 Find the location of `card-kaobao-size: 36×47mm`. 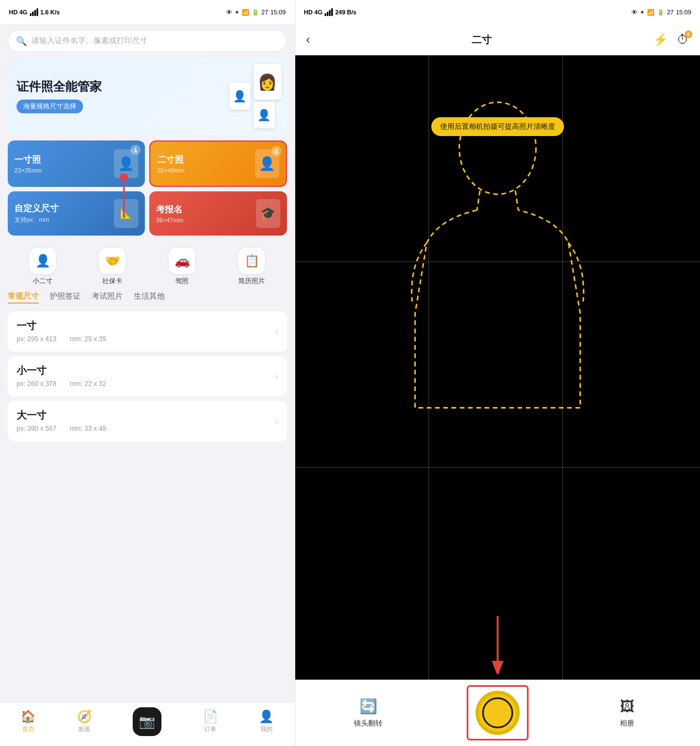

card-kaobao-size: 36×47mm is located at coordinates (169, 220).